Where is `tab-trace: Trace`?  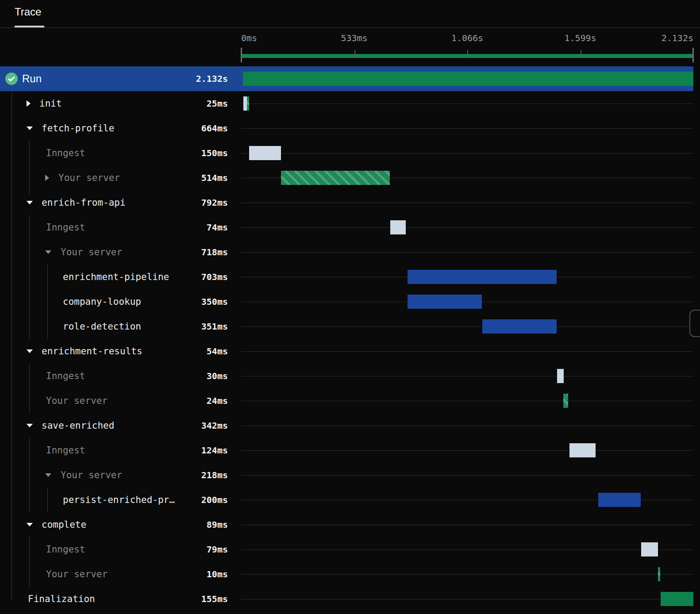 tab-trace: Trace is located at coordinates (28, 17).